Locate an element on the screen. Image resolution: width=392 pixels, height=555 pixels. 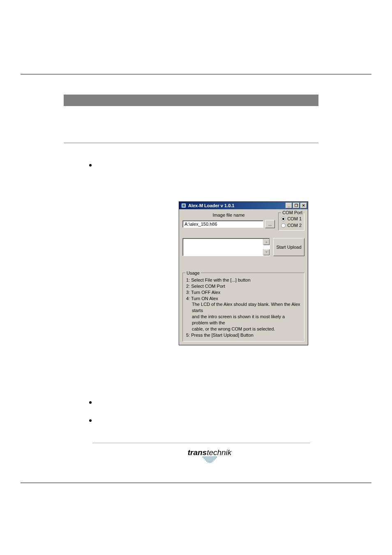
top-row: Image file name ... COM Port COM 1 COM 2 is located at coordinates (243, 222).